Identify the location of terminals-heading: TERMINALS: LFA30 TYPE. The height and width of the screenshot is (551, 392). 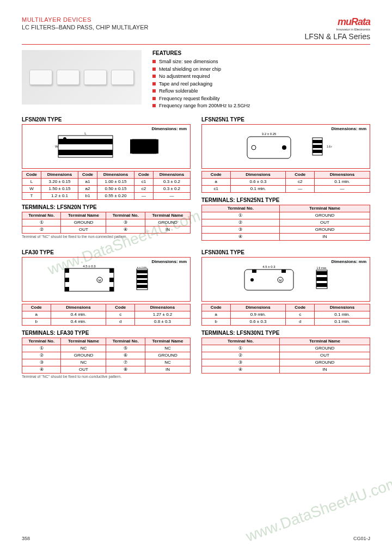
(106, 333).